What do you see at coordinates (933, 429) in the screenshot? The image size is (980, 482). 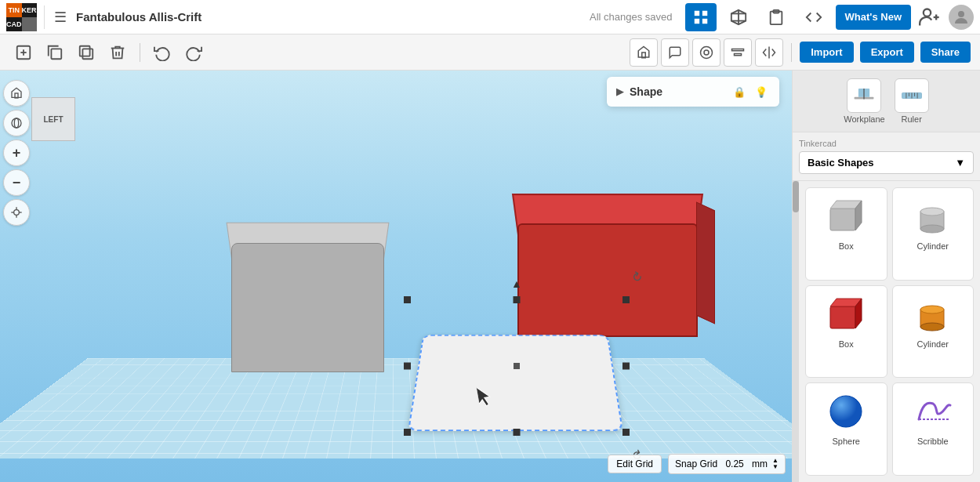 I see `shape-item-scribble: Scribble` at bounding box center [933, 429].